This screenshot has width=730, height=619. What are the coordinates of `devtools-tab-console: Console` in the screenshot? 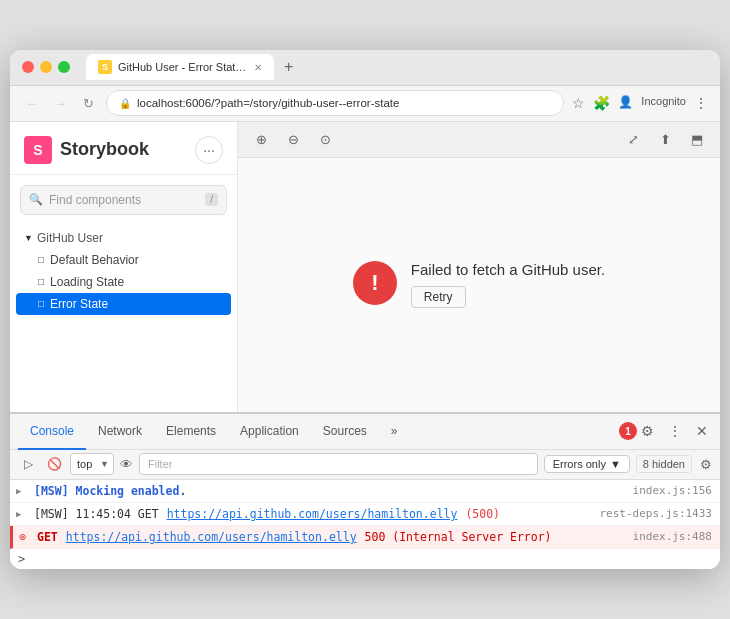 It's located at (52, 432).